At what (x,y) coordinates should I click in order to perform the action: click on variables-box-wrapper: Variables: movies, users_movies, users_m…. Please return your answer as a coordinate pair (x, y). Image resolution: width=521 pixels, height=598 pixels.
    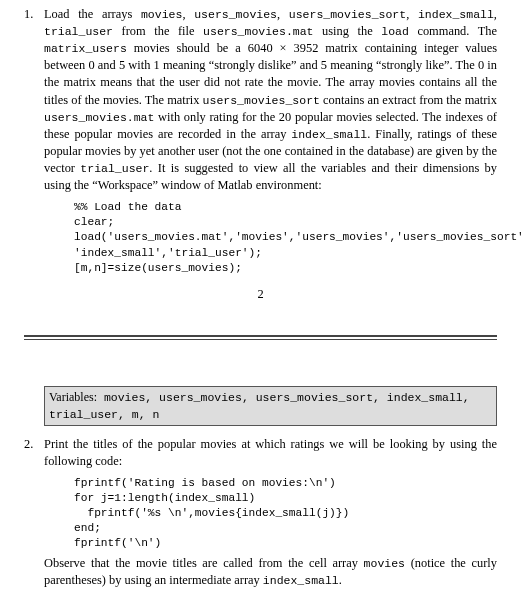
    Looking at the image, I should click on (270, 411).